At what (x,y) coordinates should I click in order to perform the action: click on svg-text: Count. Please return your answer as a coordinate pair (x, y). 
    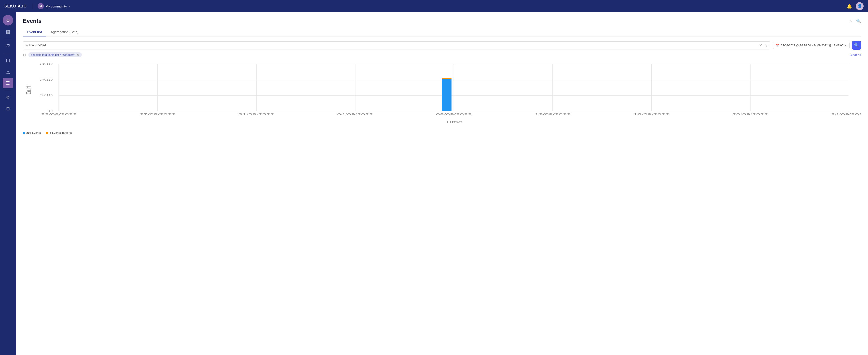
    Looking at the image, I should click on (29, 90).